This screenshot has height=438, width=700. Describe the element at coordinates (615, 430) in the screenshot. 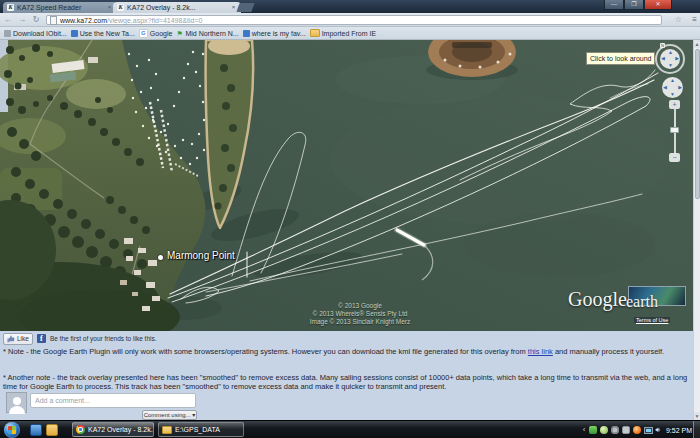

I see `gear-icon` at that location.